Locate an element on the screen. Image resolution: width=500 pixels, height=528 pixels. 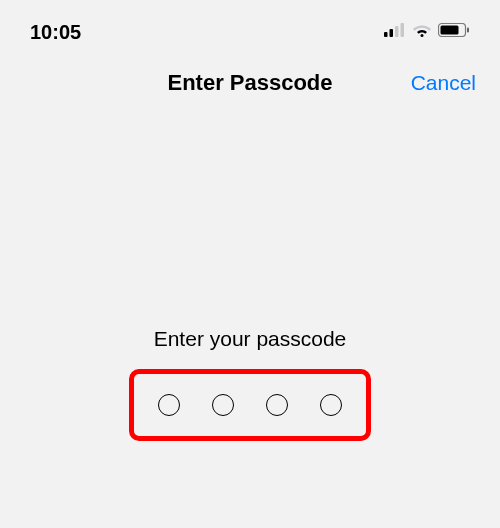
page-title: Enter Passcode is located at coordinates (250, 83).